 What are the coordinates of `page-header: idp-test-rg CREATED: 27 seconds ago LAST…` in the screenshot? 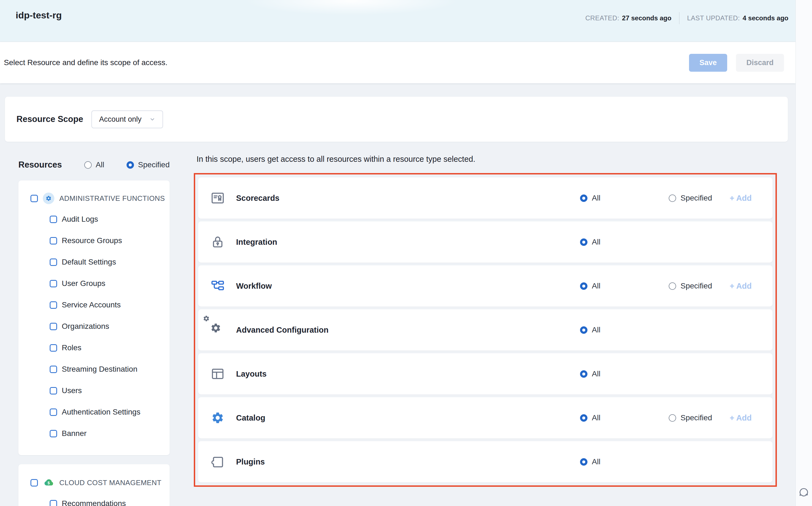 It's located at (398, 21).